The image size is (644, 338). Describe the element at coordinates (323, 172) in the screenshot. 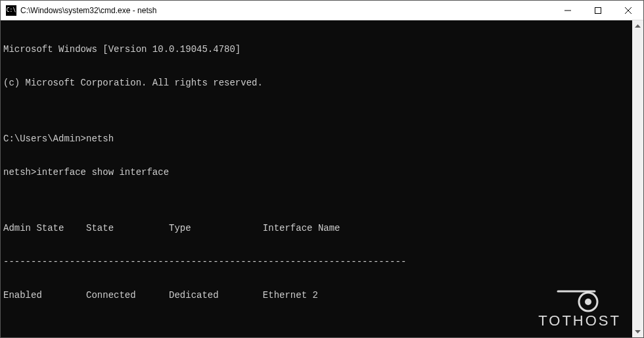

I see `prompt-line: netsh>interface show interface` at that location.